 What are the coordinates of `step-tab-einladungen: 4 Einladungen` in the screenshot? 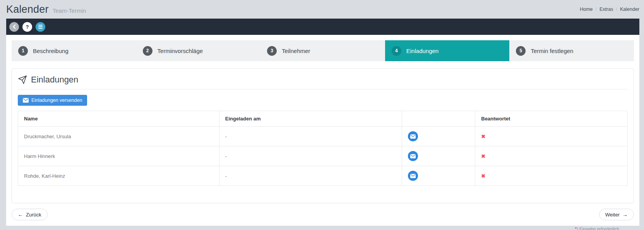 It's located at (447, 51).